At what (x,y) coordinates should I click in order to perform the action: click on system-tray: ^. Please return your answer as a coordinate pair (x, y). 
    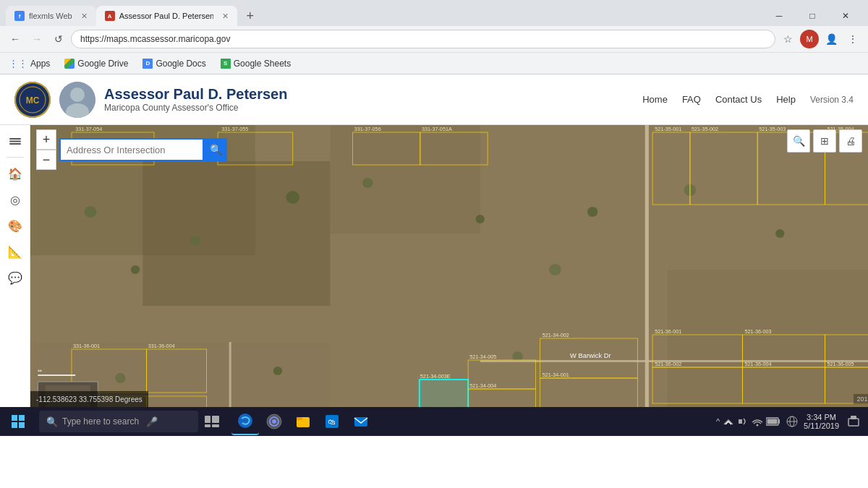
    Looking at the image, I should click on (748, 421).